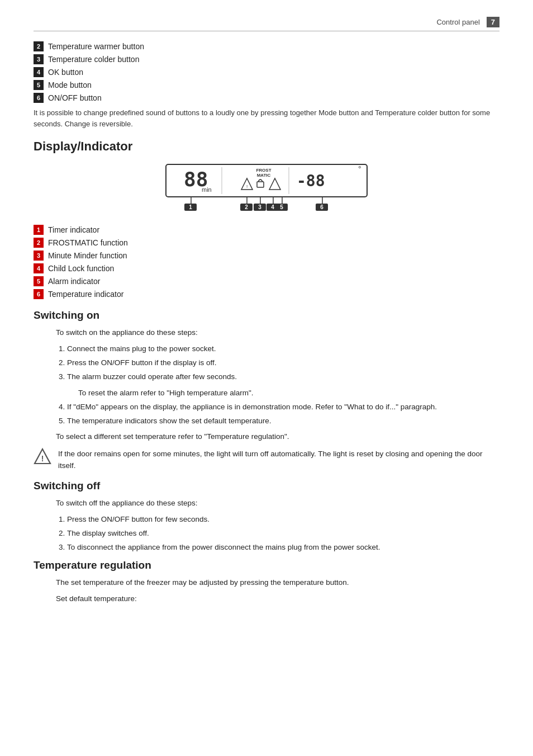  Describe the element at coordinates (42, 459) in the screenshot. I see `warning-icon: !` at that location.